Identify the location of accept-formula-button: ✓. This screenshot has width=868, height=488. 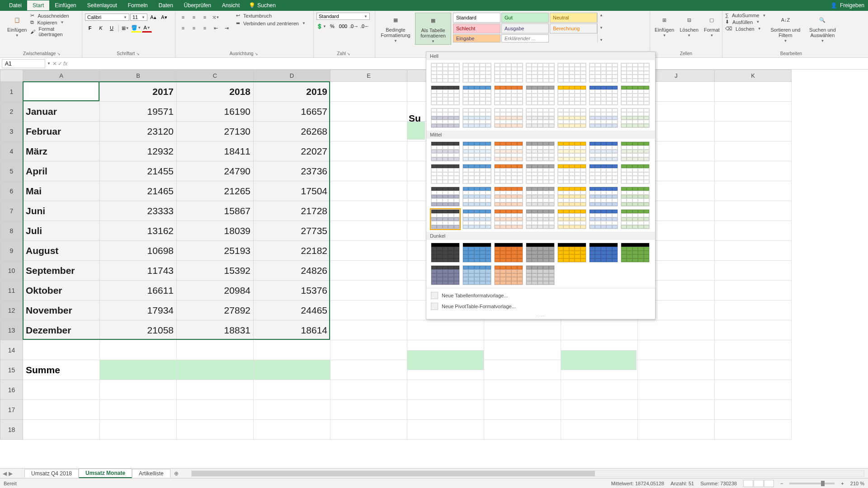
(60, 64).